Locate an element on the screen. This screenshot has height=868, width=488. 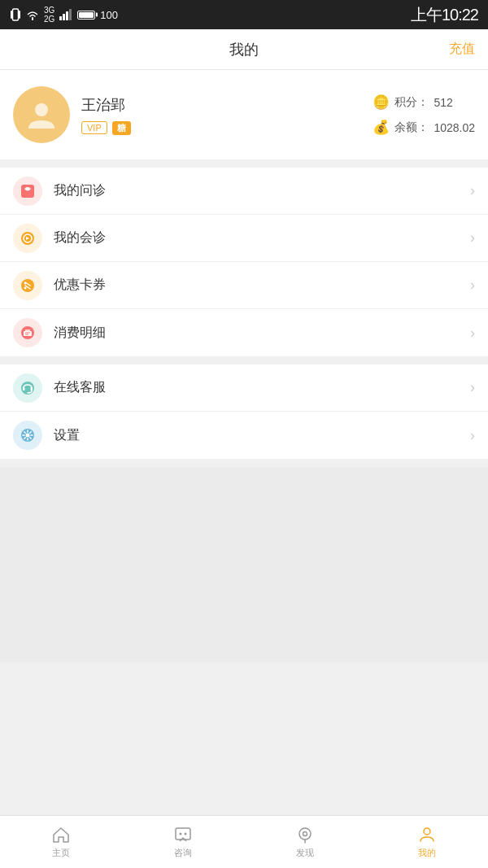
consultation-icon is located at coordinates (28, 191).